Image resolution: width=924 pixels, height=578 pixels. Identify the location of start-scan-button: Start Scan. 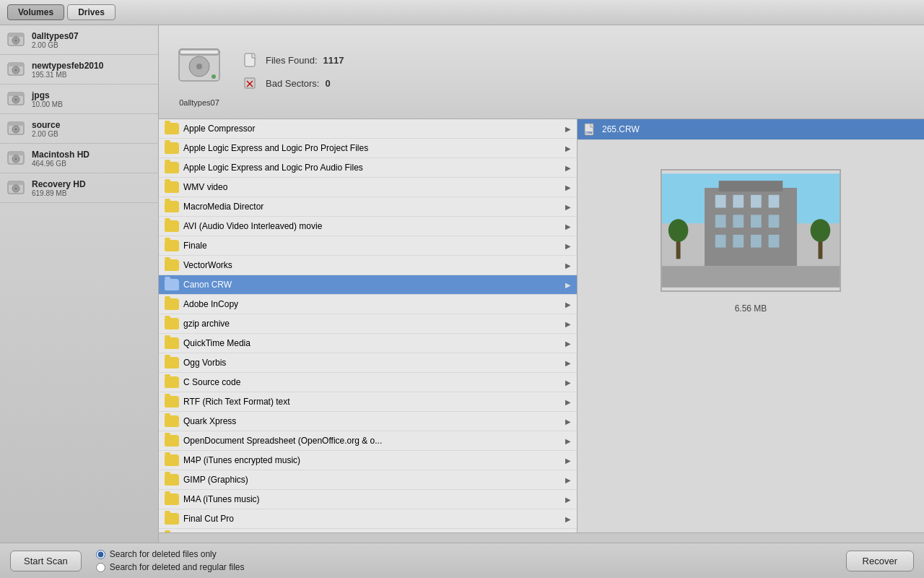
(46, 561).